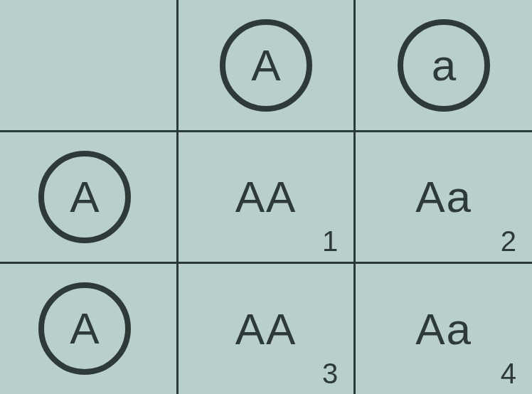  I want to click on row-header-2-label: A, so click(84, 329).